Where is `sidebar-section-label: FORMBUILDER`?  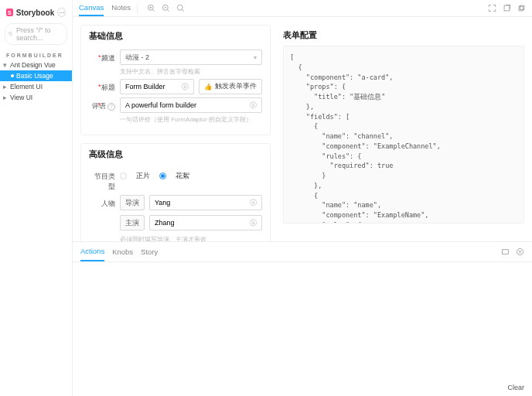 sidebar-section-label: FORMBUILDER is located at coordinates (36, 54).